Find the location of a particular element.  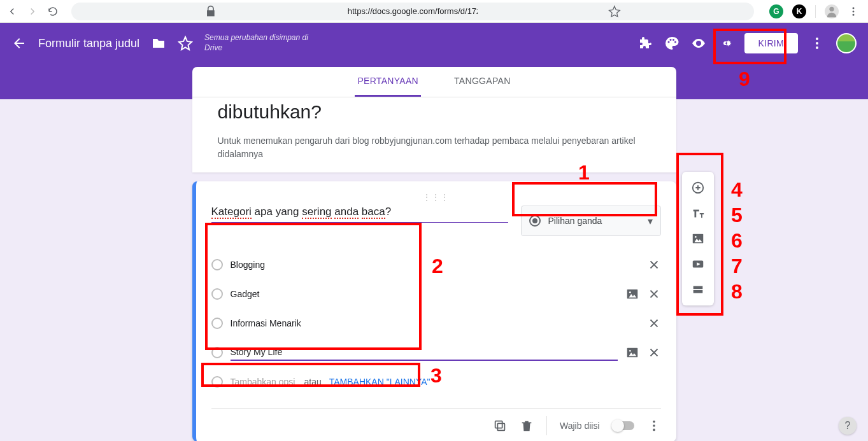

extension-icons: G K is located at coordinates (814, 11).